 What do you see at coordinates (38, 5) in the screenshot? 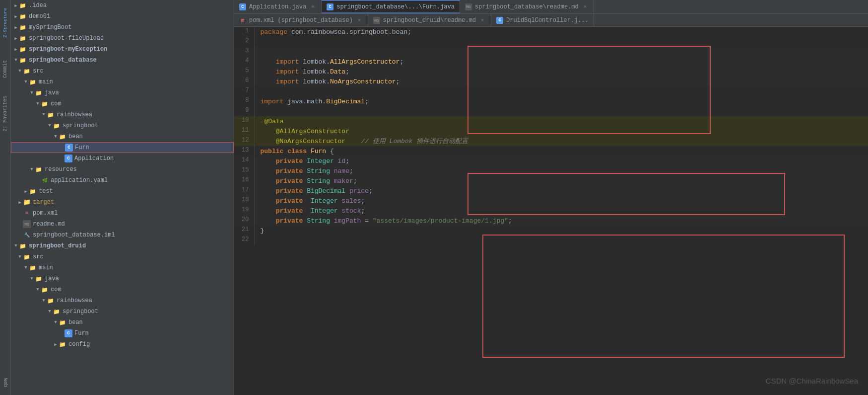
I see `tree-label-idea: .idea` at bounding box center [38, 5].